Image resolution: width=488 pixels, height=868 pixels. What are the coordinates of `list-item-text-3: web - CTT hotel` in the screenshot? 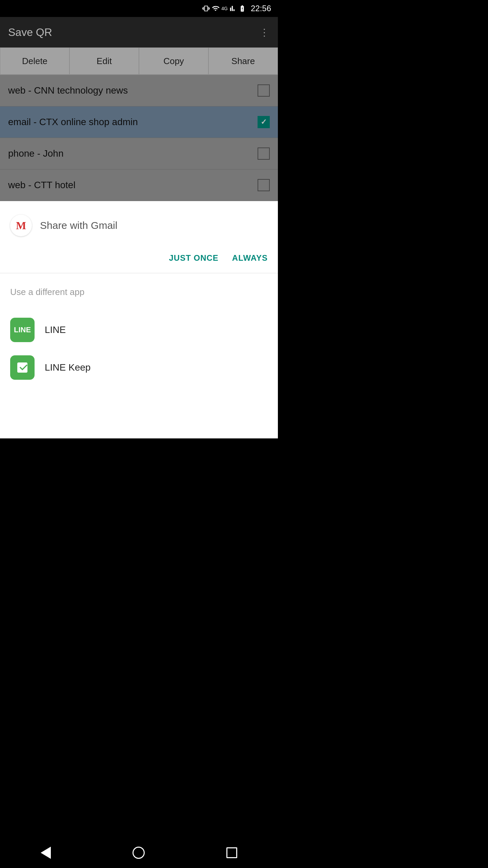 It's located at (42, 185).